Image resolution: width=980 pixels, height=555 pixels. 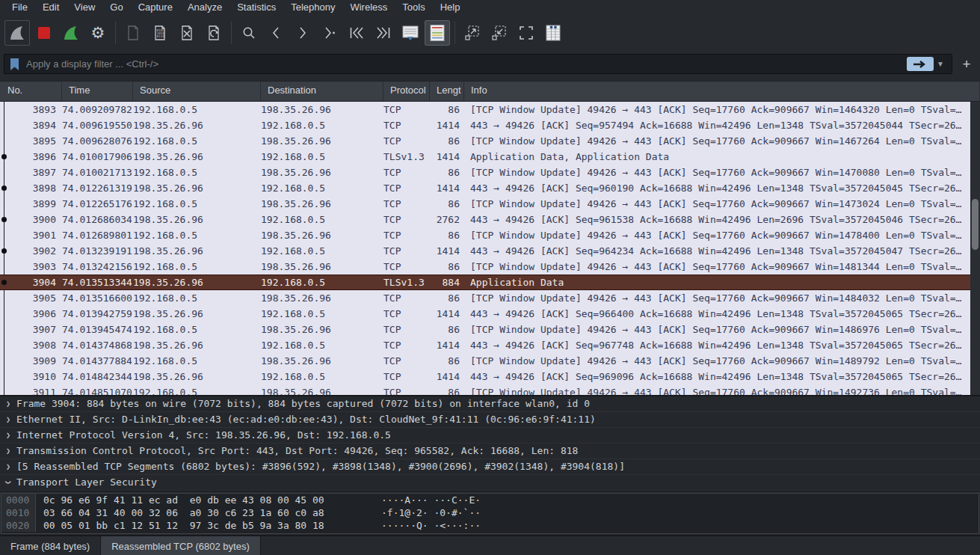 I want to click on cell-src: 192.168.0.5, so click(x=197, y=329).